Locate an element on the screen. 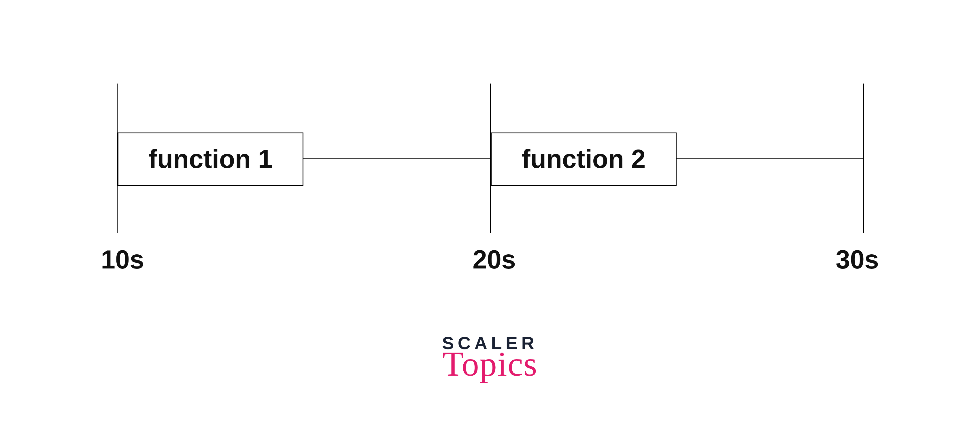 Image resolution: width=980 pixels, height=439 pixels. brand-logo-line2: Topics is located at coordinates (490, 364).